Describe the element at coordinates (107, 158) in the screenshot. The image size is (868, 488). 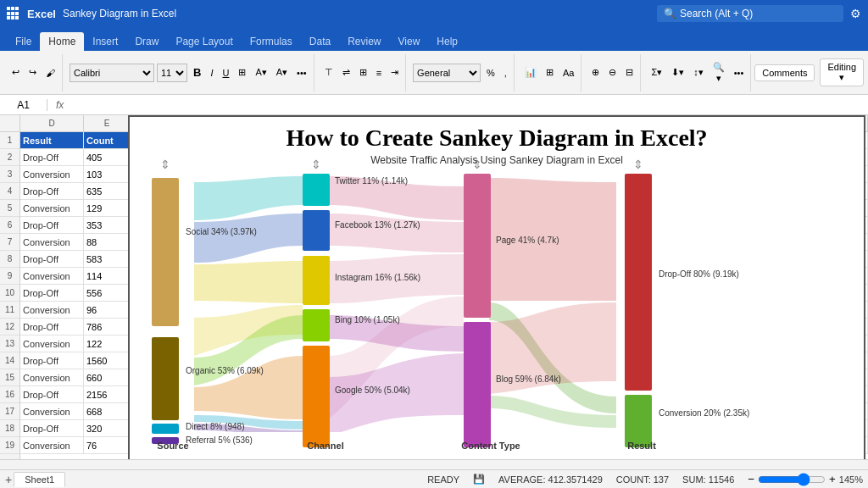
I see `cell-e2: 405` at that location.